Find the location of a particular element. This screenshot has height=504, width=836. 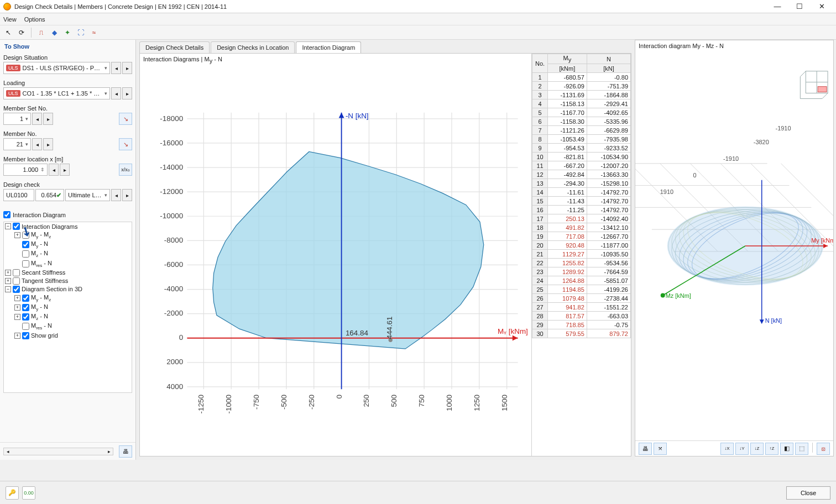

member-set-next-button: ▸ is located at coordinates (48, 119).